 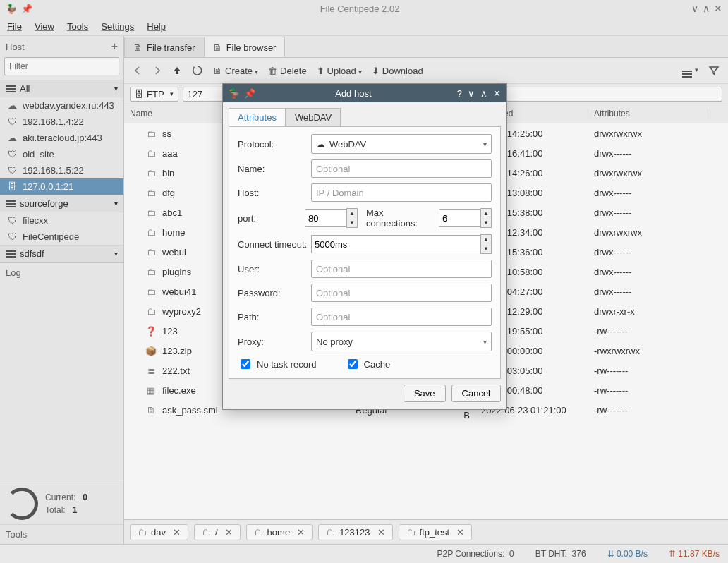 I want to click on path-label: Path:, so click(x=274, y=317).